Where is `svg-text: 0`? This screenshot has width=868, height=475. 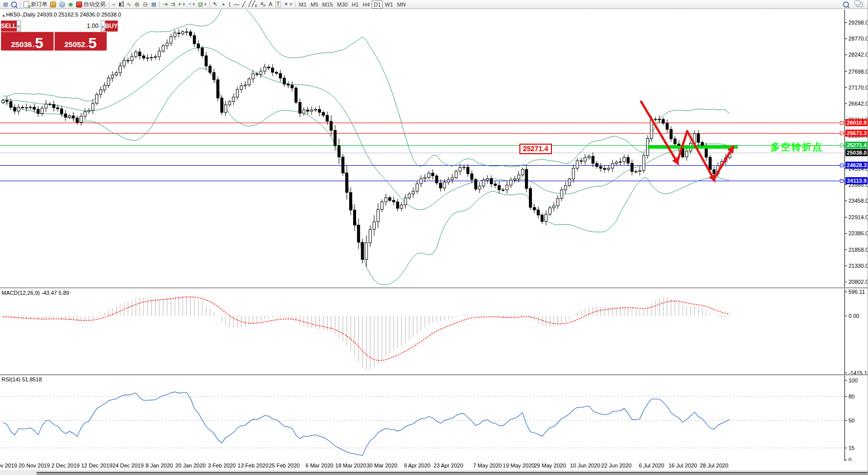 svg-text: 0 is located at coordinates (850, 459).